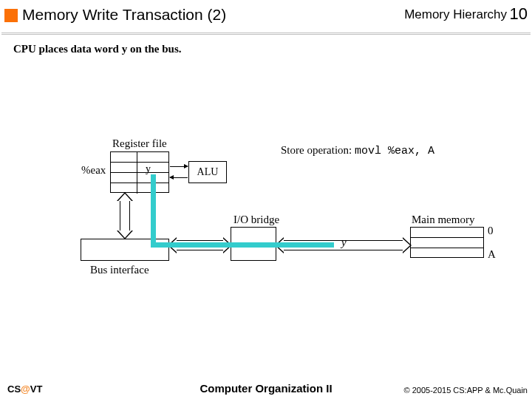 Image resolution: width=532 pixels, height=399 pixels. What do you see at coordinates (358, 151) in the screenshot?
I see `store-operation-label: Store operation: movl %eax, A` at bounding box center [358, 151].